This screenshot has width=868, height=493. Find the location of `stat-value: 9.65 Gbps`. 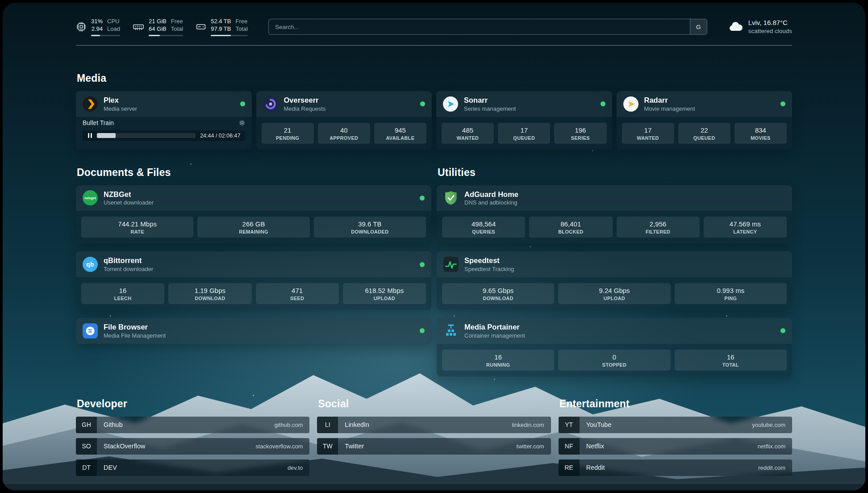

stat-value: 9.65 Gbps is located at coordinates (498, 291).